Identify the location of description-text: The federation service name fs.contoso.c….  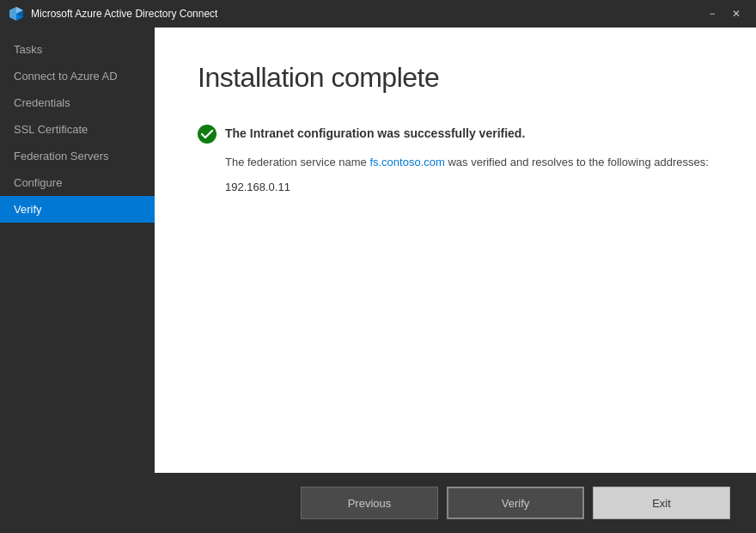
(469, 163).